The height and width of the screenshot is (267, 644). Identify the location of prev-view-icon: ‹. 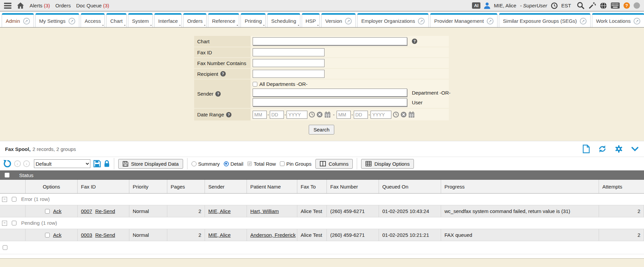
(17, 164).